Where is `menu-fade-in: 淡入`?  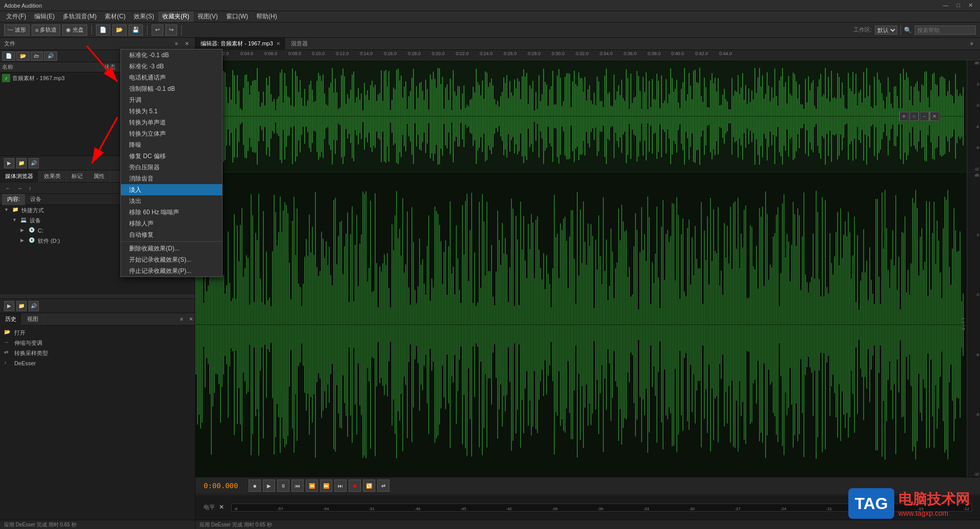 menu-fade-in: 淡入 is located at coordinates (172, 190).